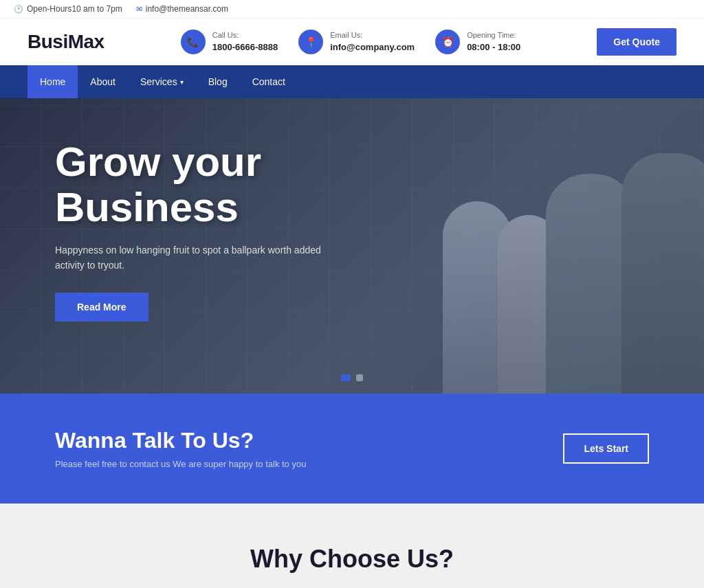 The image size is (704, 588). What do you see at coordinates (162, 82) in the screenshot?
I see `nav-item-services: Services ▾` at bounding box center [162, 82].